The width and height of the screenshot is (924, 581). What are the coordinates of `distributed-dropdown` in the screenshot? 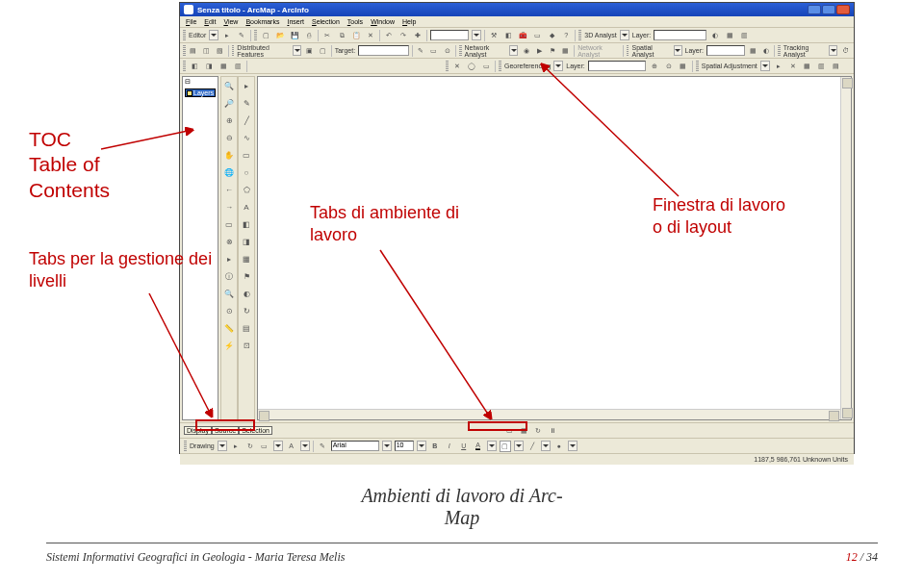 It's located at (296, 50).